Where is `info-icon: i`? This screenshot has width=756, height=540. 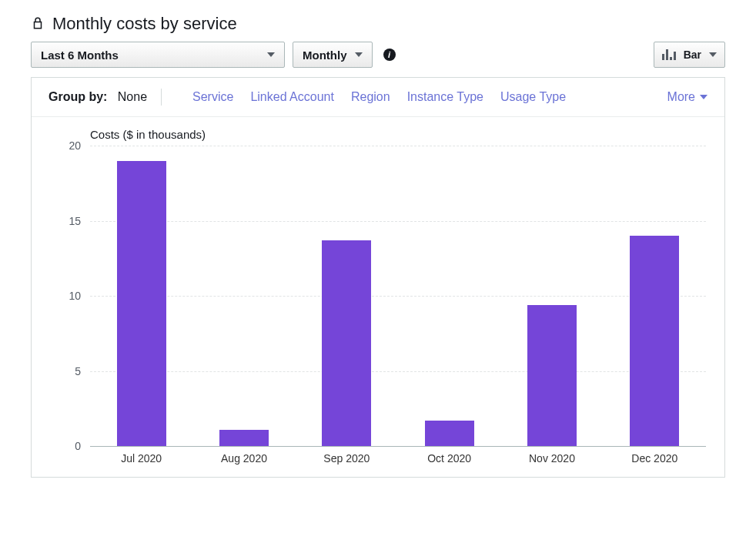 info-icon: i is located at coordinates (390, 55).